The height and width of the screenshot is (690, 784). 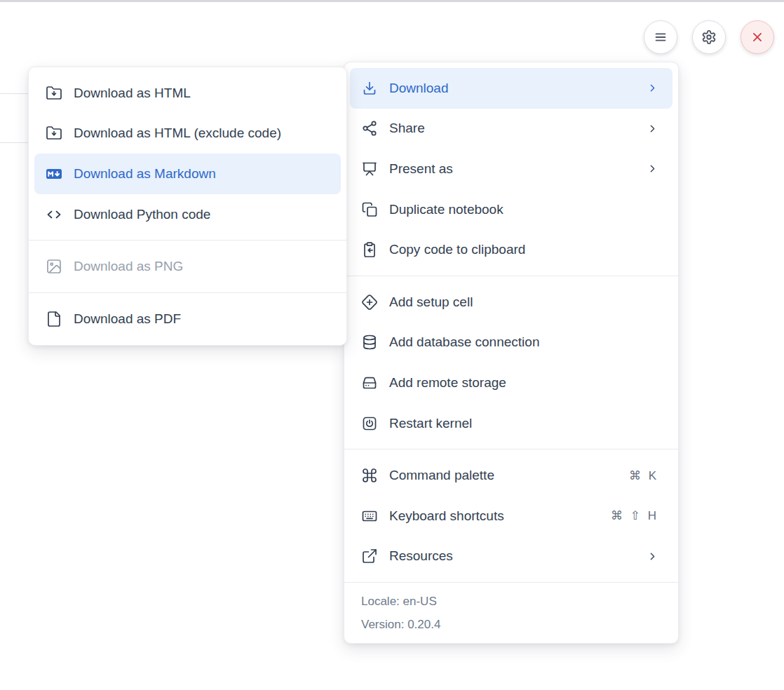 I want to click on menu-item-label: Restart kernel, so click(x=524, y=424).